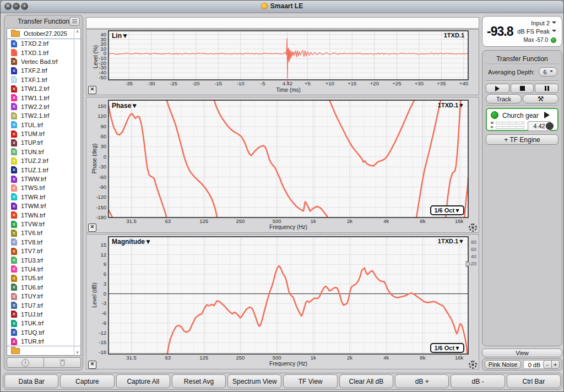 The image size is (564, 392). Describe the element at coordinates (32, 143) in the screenshot. I see `file-item-label: 1TUP.trf` at that location.